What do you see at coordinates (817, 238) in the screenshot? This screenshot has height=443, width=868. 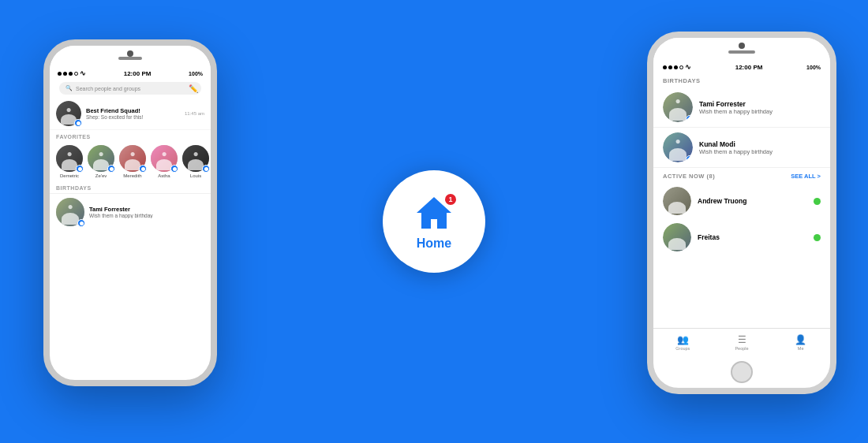 I see `active-dot-freitas` at bounding box center [817, 238].